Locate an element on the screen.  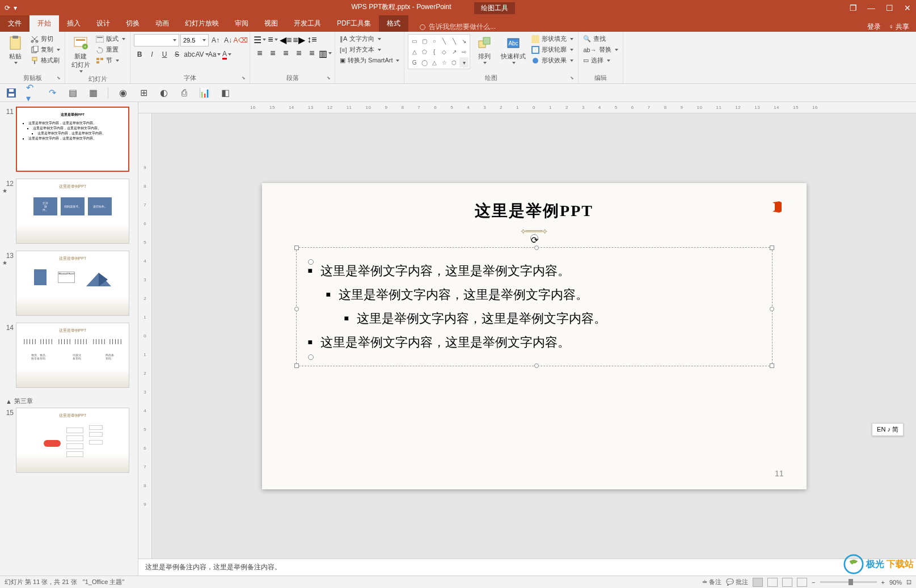
shape-outline-button: 形状轮廓 is located at coordinates (552, 50).